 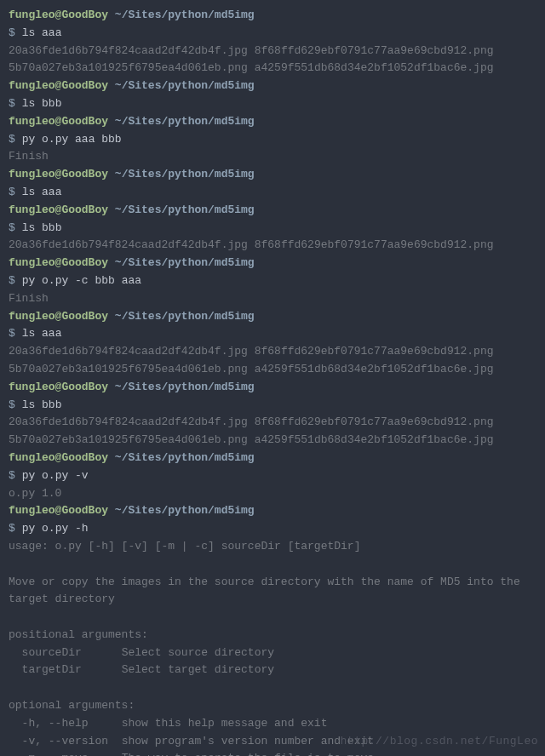 I want to click on help-desc: Move or copy the images in the source di…, so click(x=272, y=582).